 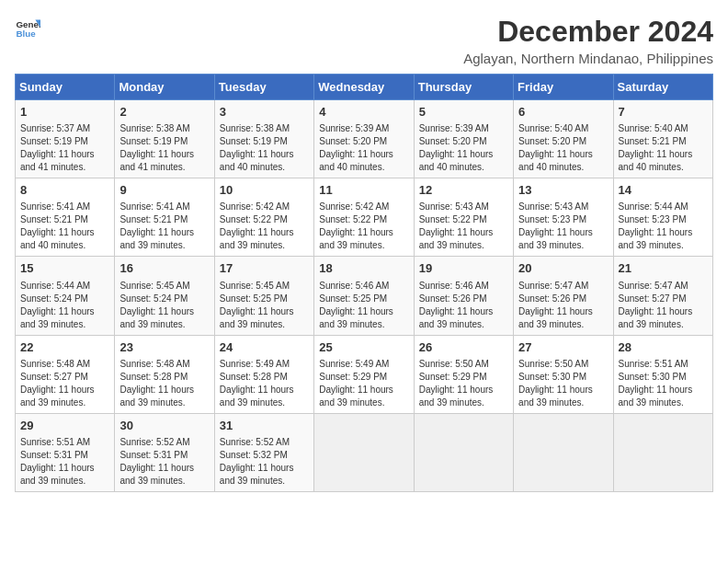 I want to click on day-detail: Sunrise: 5:50 AMSunset: 5:29 PMDaylight:…, so click(x=463, y=384).